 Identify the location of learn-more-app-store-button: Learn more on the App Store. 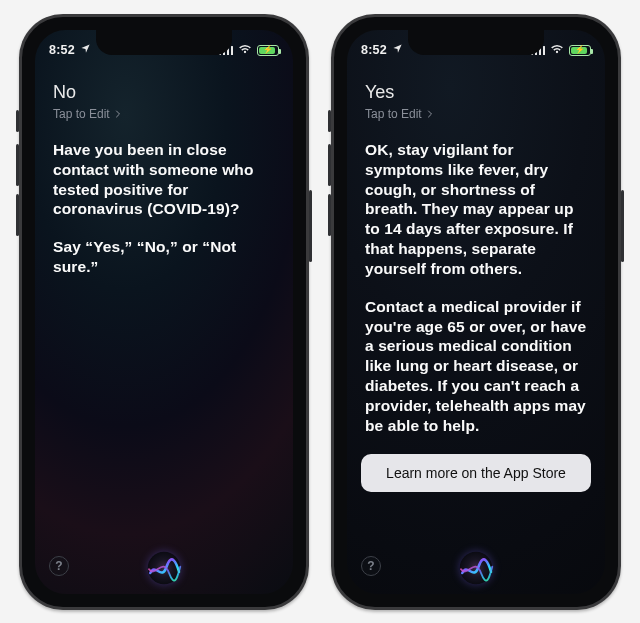
(476, 473).